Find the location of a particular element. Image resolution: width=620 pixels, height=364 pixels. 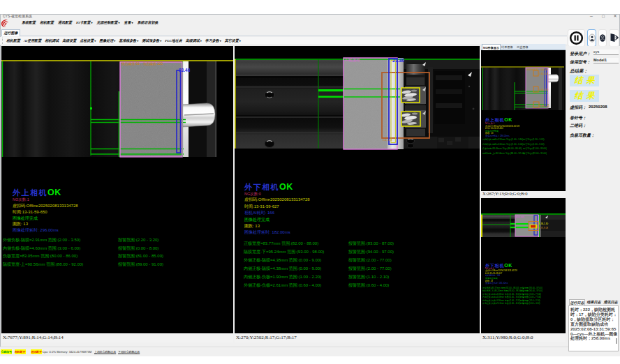

toolbar-item-7: 测试项参数 ▾ is located at coordinates (152, 41).